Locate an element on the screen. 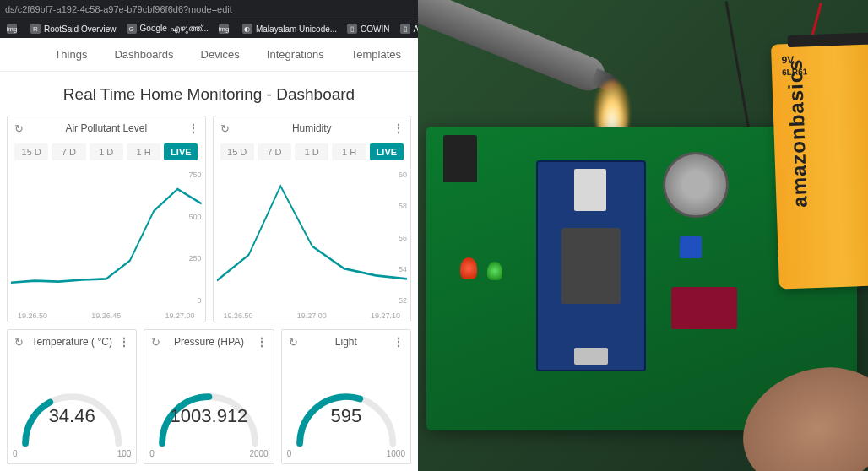 The width and height of the screenshot is (868, 471). gauge-scale: 0100 is located at coordinates (72, 456).